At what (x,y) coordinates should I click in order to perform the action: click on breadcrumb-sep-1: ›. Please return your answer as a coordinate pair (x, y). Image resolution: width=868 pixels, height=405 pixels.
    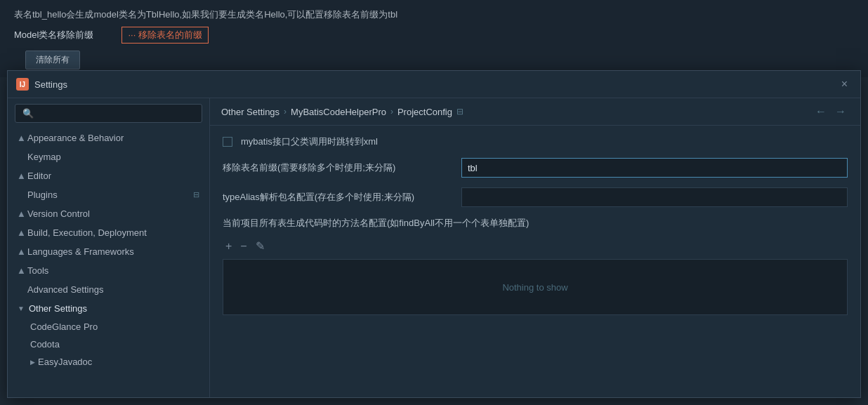
    Looking at the image, I should click on (285, 112).